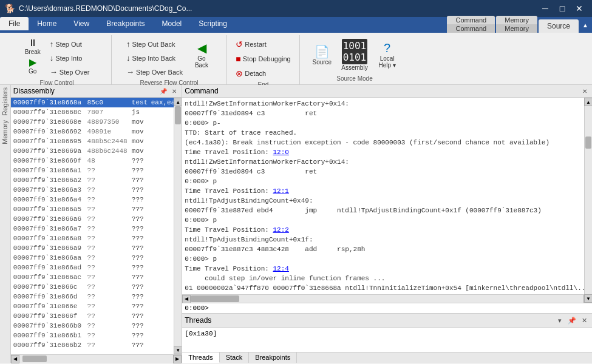 This screenshot has width=592, height=364. Describe the element at coordinates (70, 72) in the screenshot. I see `step-over-button: → Step Over` at that location.